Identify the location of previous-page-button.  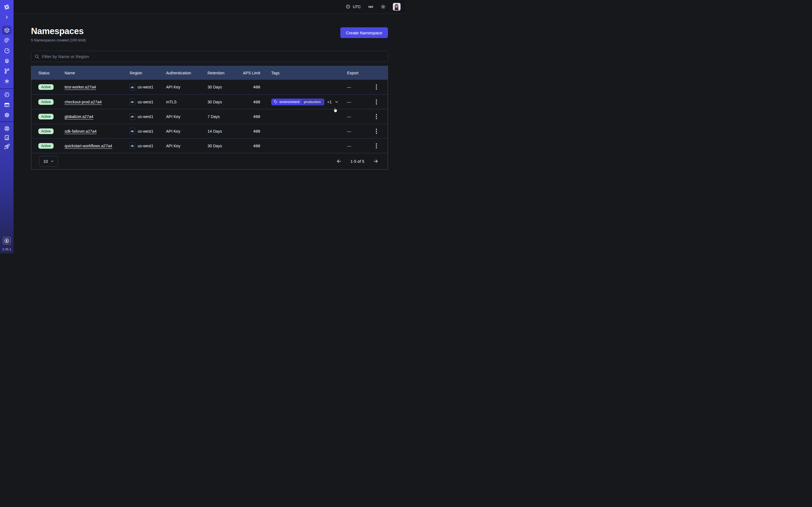
(339, 161).